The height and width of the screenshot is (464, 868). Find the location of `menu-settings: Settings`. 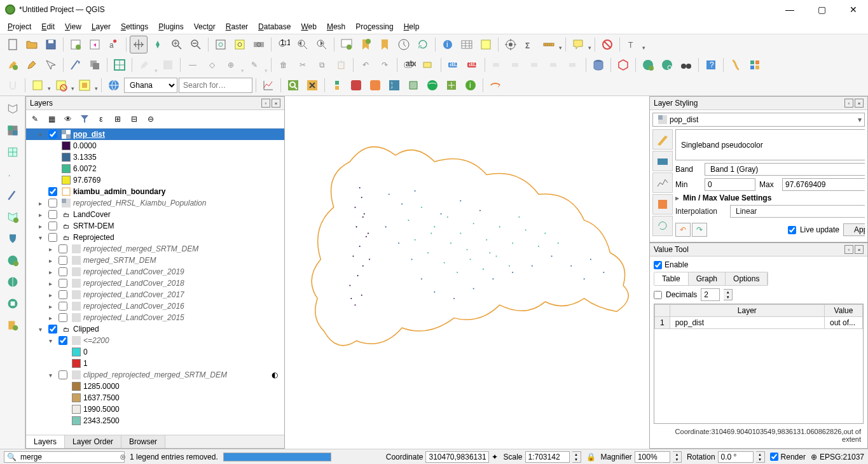

menu-settings: Settings is located at coordinates (135, 27).